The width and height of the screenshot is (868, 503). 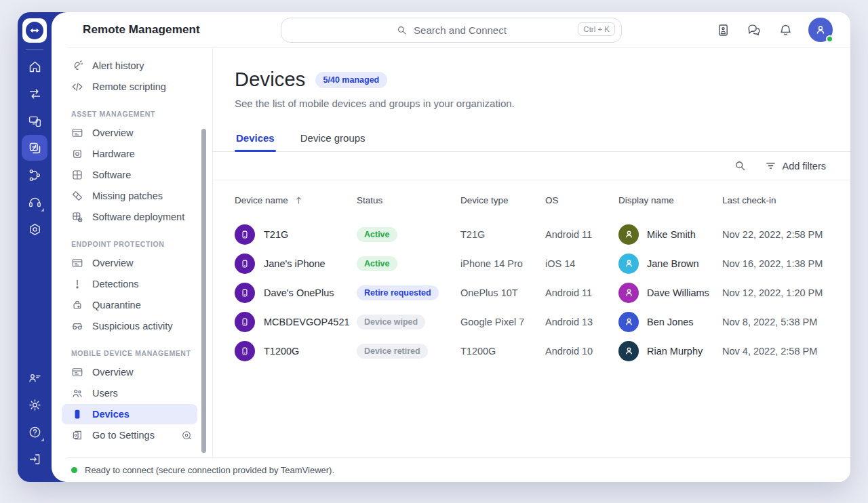 What do you see at coordinates (299, 293) in the screenshot?
I see `device-name: Dave's OnePlus` at bounding box center [299, 293].